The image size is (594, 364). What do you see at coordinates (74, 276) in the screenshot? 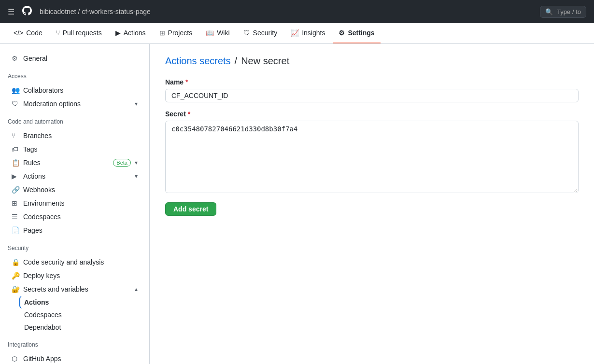
I see `sidebar-item-deploy-keys: 🔑 Deploy keys` at bounding box center [74, 276].